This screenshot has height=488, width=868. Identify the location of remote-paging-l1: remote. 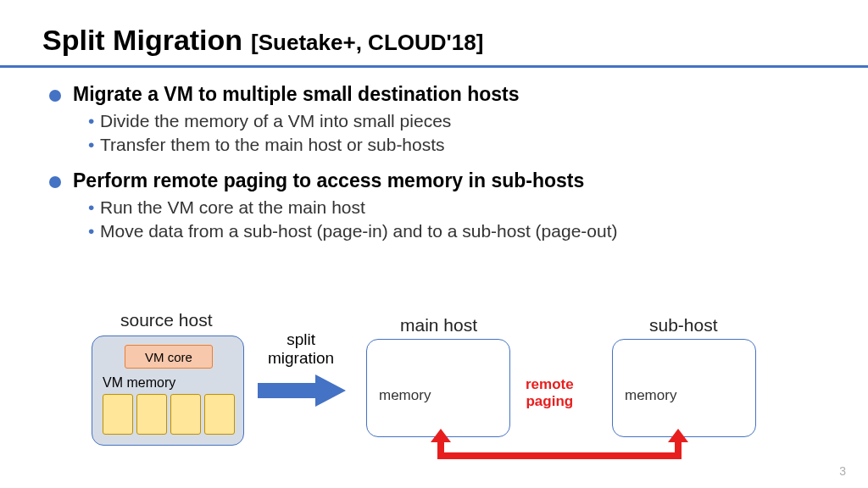
(549, 385).